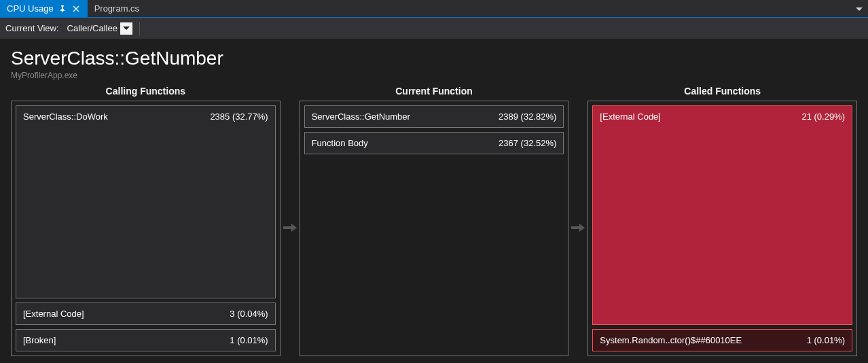 The height and width of the screenshot is (363, 868). What do you see at coordinates (723, 93) in the screenshot?
I see `called-functions-header: Called Functions` at bounding box center [723, 93].